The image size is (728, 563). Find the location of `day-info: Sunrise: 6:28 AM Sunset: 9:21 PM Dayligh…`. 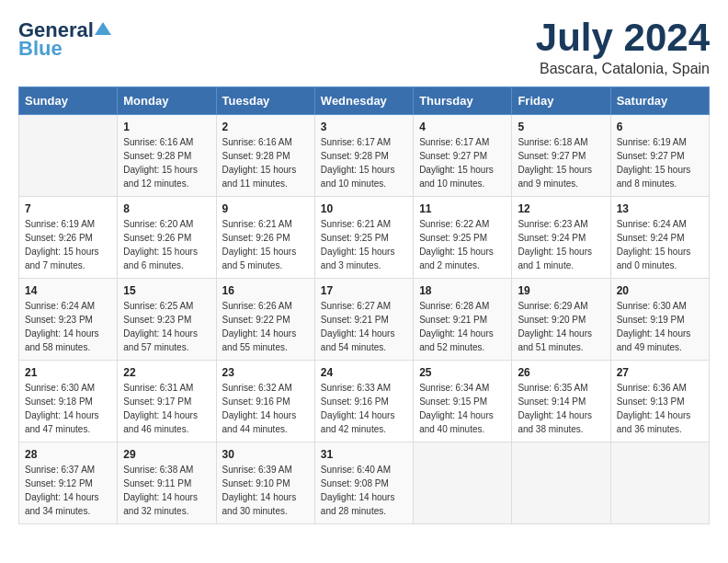

day-info: Sunrise: 6:28 AM Sunset: 9:21 PM Dayligh… is located at coordinates (462, 327).